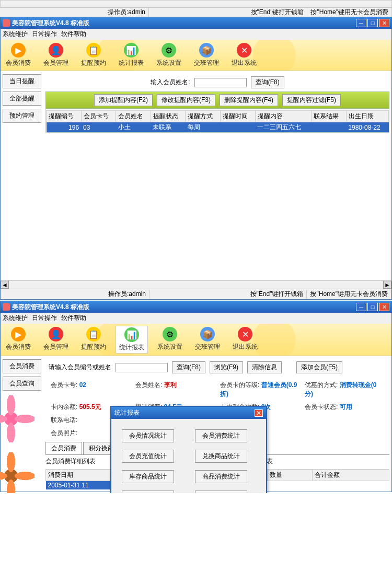  I want to click on member-name-input, so click(221, 83).